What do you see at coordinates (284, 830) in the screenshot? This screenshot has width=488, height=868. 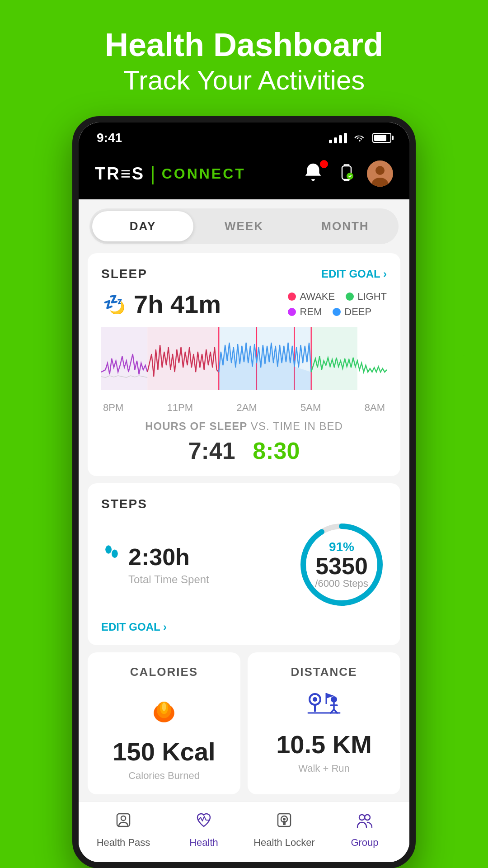 I see `nav-health-locker: Health Locker` at bounding box center [284, 830].